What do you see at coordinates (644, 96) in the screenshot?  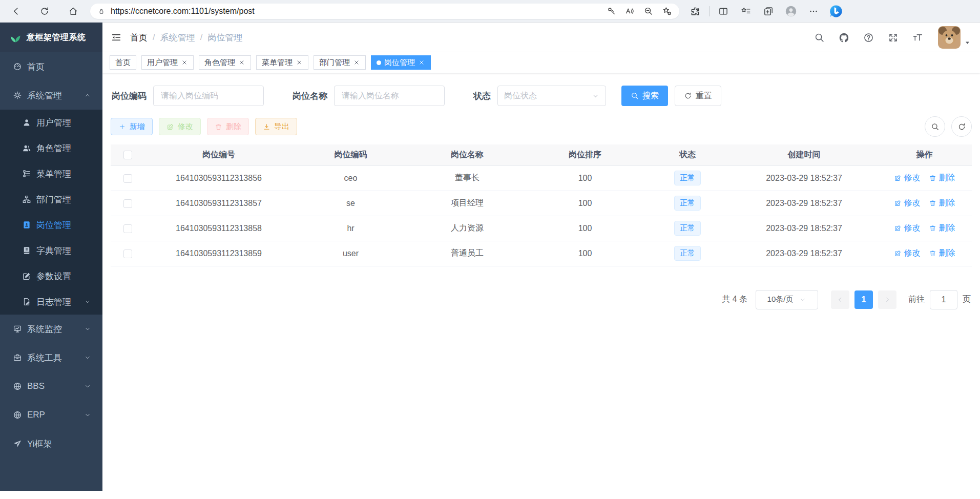 I see `search-button: 搜索` at bounding box center [644, 96].